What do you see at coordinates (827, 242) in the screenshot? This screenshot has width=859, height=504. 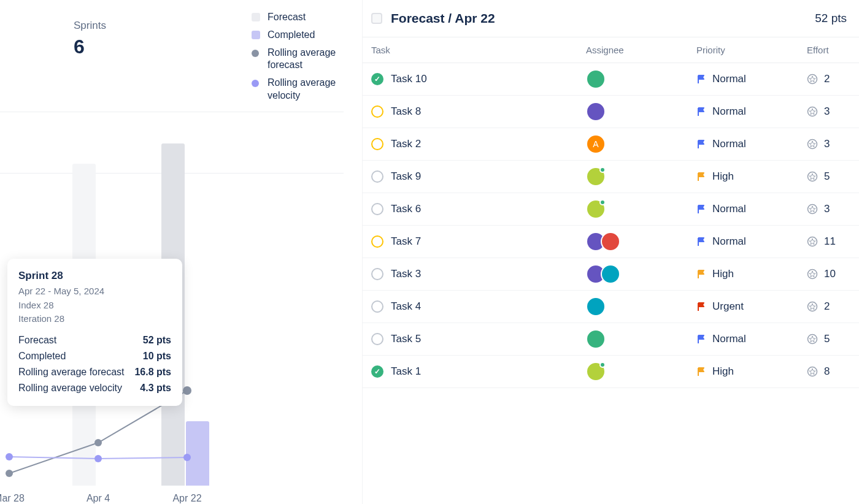 I see `effort-cell: 11` at bounding box center [827, 242].